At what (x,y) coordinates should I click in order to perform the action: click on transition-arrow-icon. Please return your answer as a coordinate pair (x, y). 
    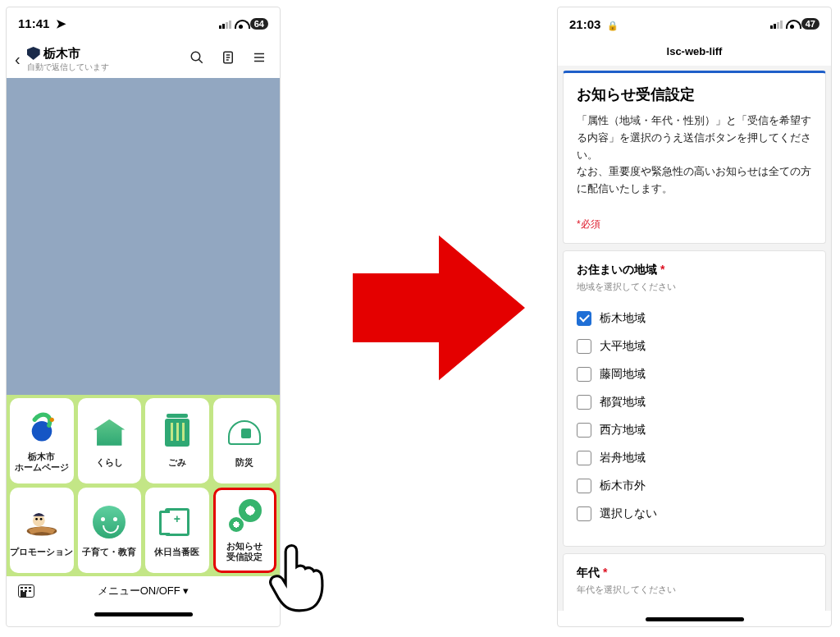
    Looking at the image, I should click on (439, 308).